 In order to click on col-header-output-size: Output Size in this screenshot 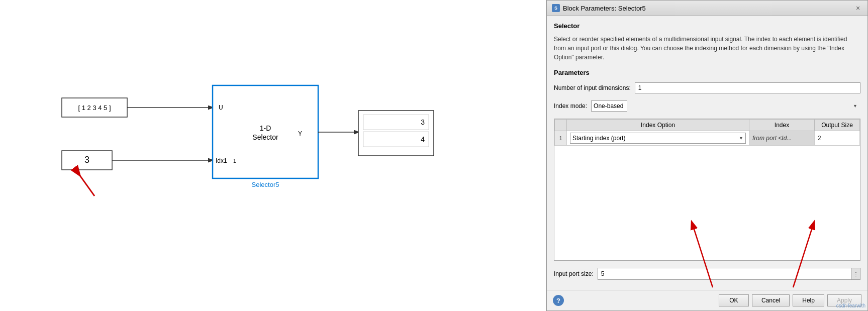, I will do `click(837, 126)`.